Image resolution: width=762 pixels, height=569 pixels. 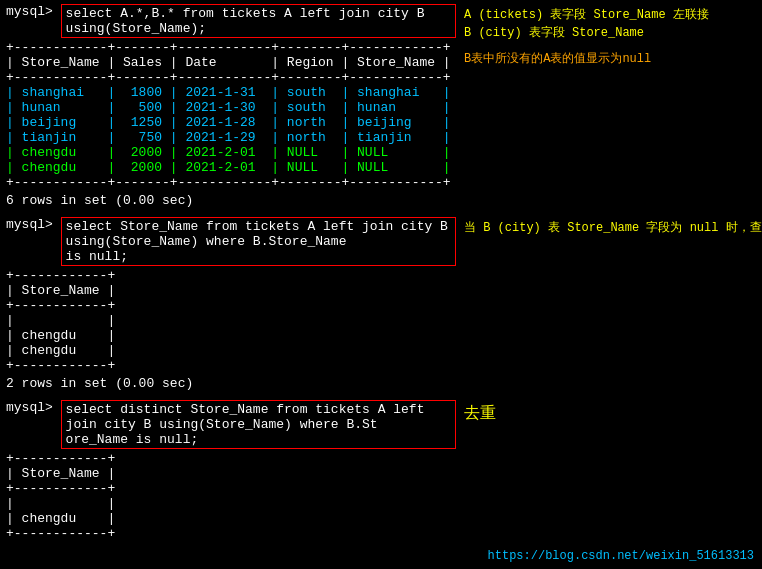 What do you see at coordinates (231, 384) in the screenshot?
I see `section2-result-count: 2 rows in set (0.00 sec)` at bounding box center [231, 384].